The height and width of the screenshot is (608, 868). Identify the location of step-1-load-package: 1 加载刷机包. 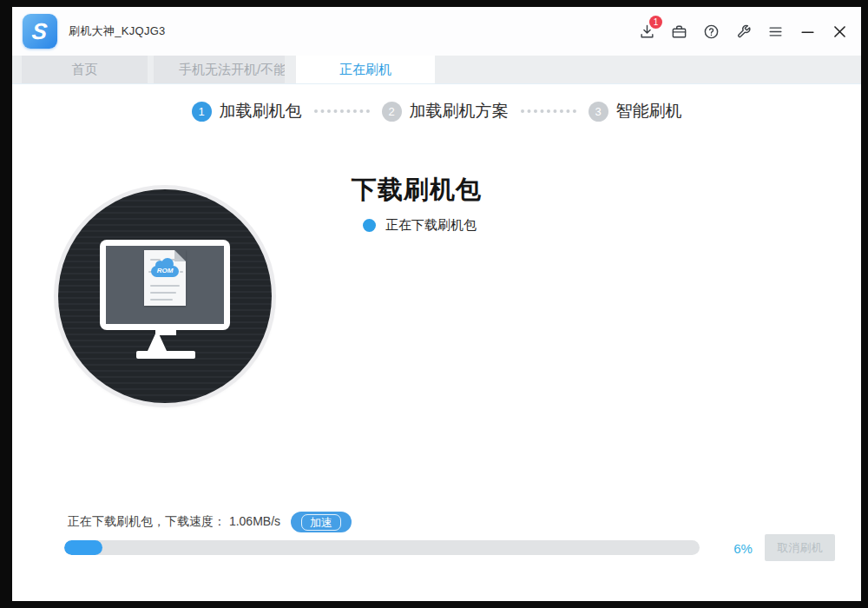
(247, 111).